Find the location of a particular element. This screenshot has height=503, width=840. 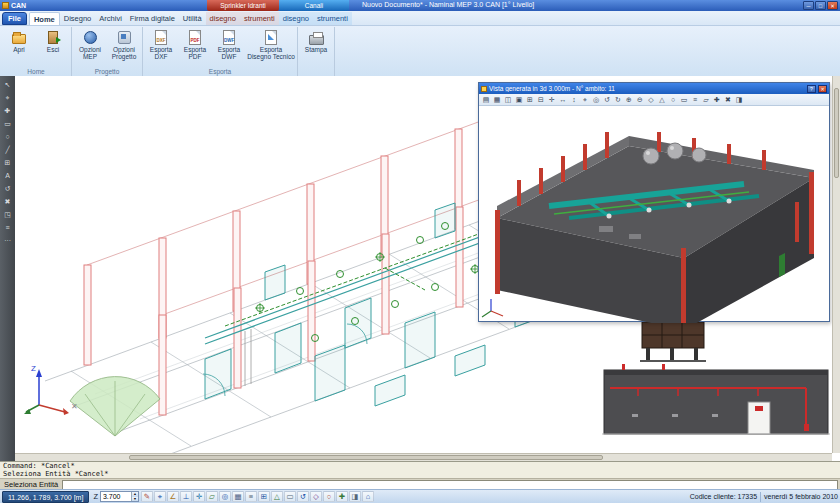

viewer-toolbar-icon: △ is located at coordinates (662, 100).